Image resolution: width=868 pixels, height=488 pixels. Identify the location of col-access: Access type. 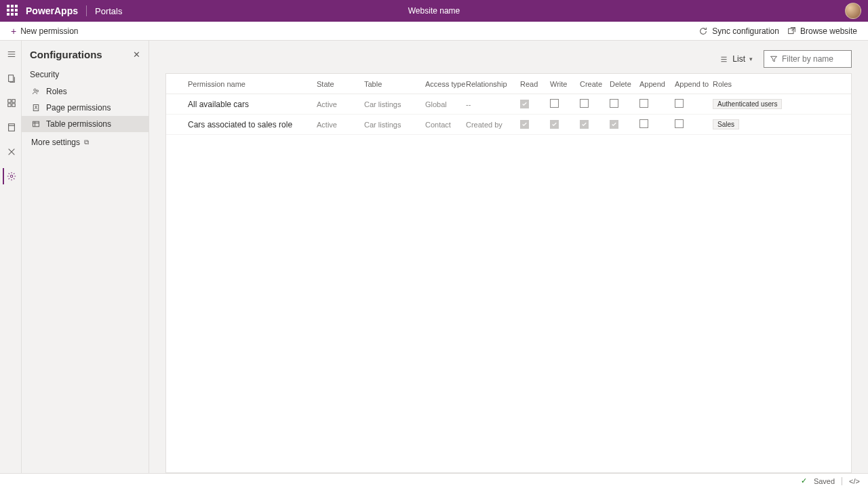
(443, 84).